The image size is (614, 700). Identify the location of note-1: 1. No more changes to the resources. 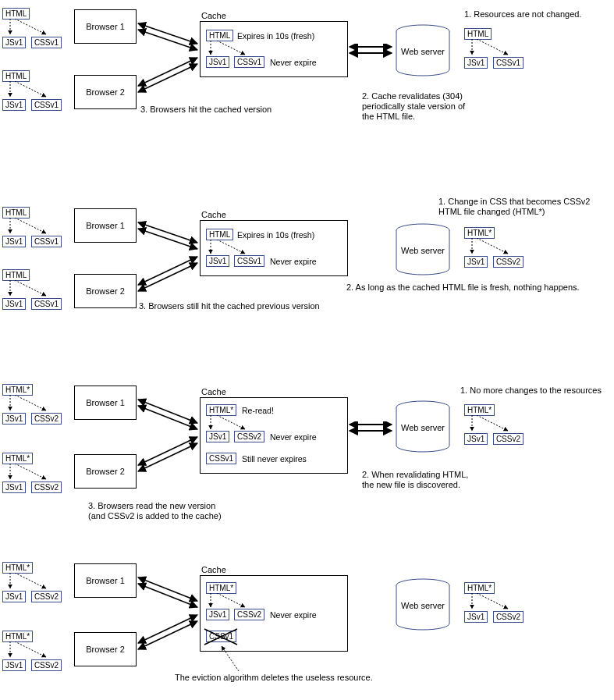
(531, 390).